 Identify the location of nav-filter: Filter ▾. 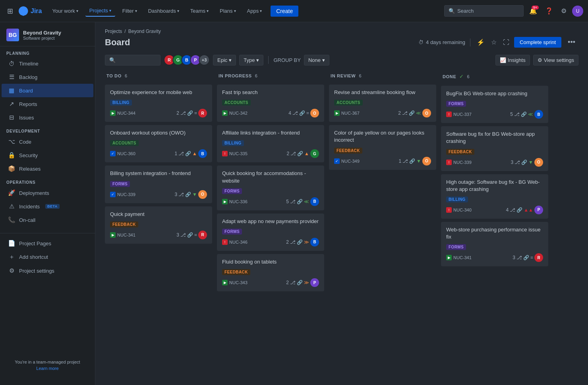
(130, 11).